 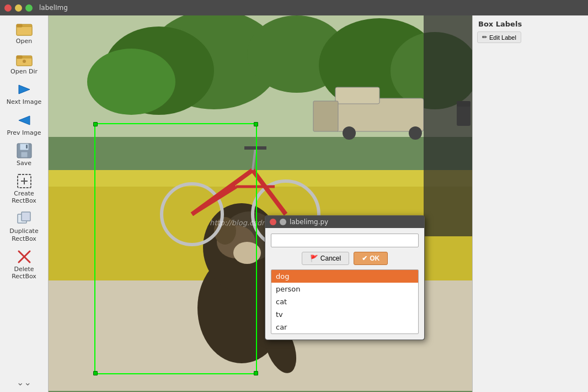 What do you see at coordinates (24, 133) in the screenshot?
I see `prev-image-label: Prev Image` at bounding box center [24, 133].